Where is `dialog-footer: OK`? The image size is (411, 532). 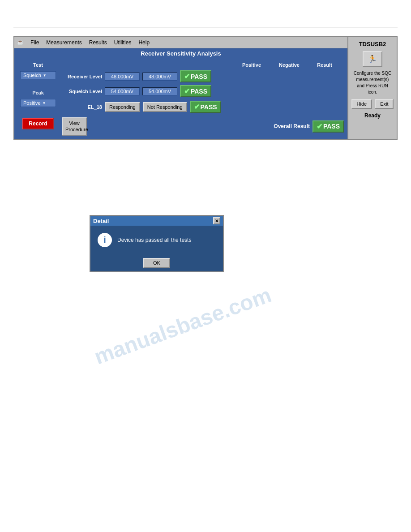 dialog-footer: OK is located at coordinates (157, 263).